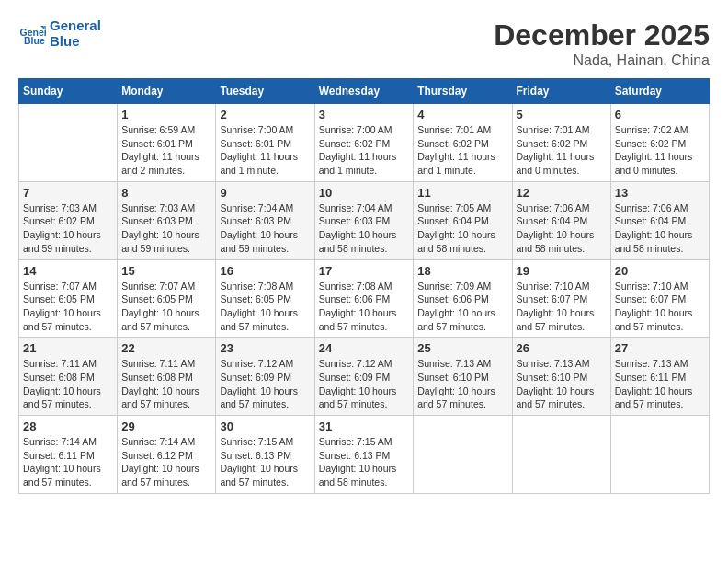 The image size is (728, 563). I want to click on day-number: 6, so click(660, 114).